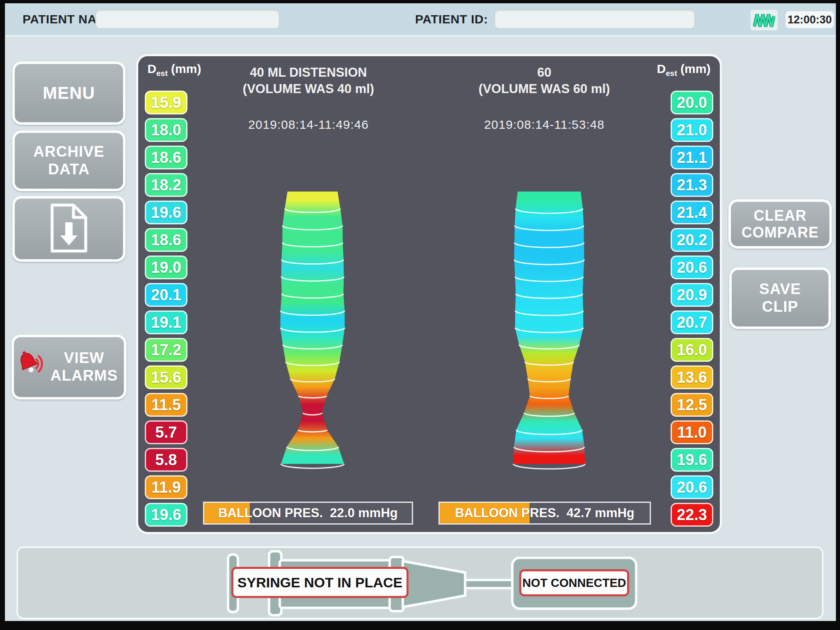  I want to click on archive-label-1: ARCHIVE, so click(69, 152).